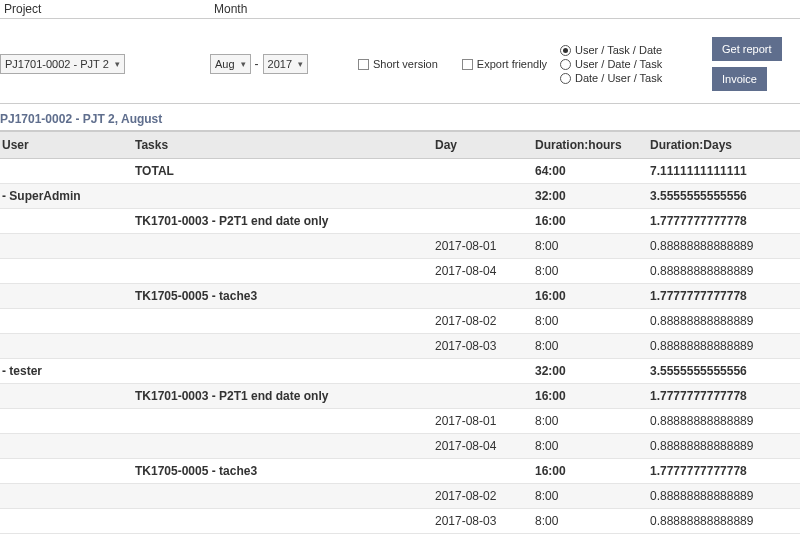 This screenshot has height=539, width=800. What do you see at coordinates (725, 371) in the screenshot?
I see `user-days: 3.5555555555556` at bounding box center [725, 371].